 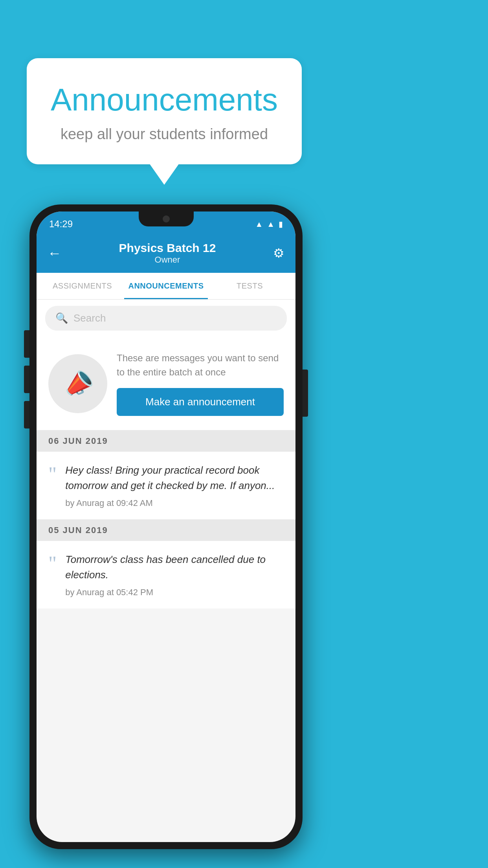 I want to click on status-time: 14:29, so click(x=61, y=224).